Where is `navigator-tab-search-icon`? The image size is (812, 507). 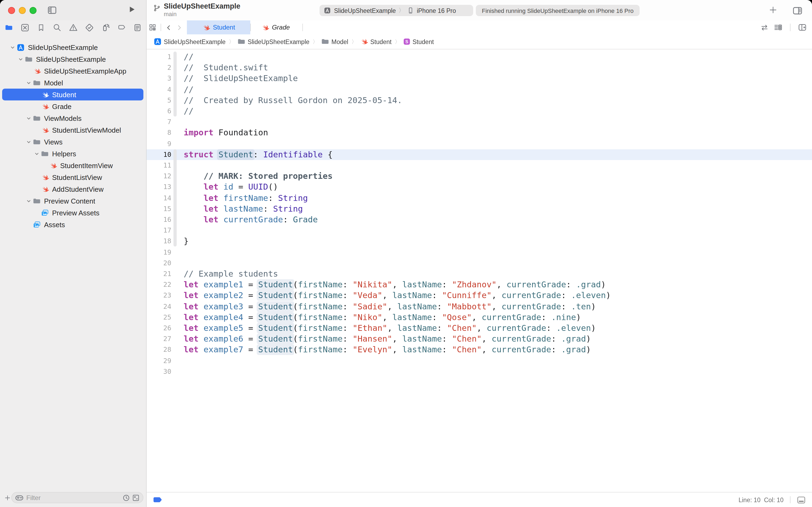
navigator-tab-search-icon is located at coordinates (57, 27).